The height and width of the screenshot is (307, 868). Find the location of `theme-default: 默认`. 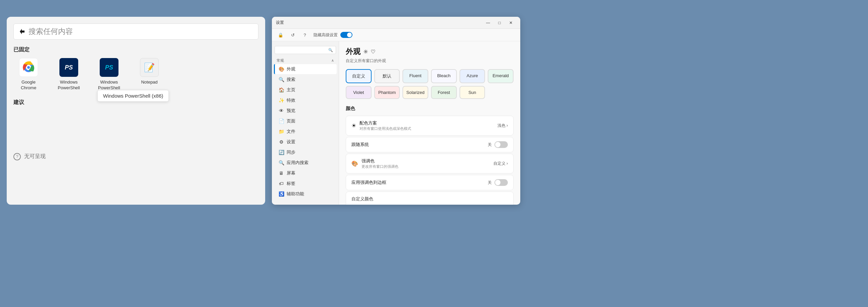

theme-default: 默认 is located at coordinates (387, 76).